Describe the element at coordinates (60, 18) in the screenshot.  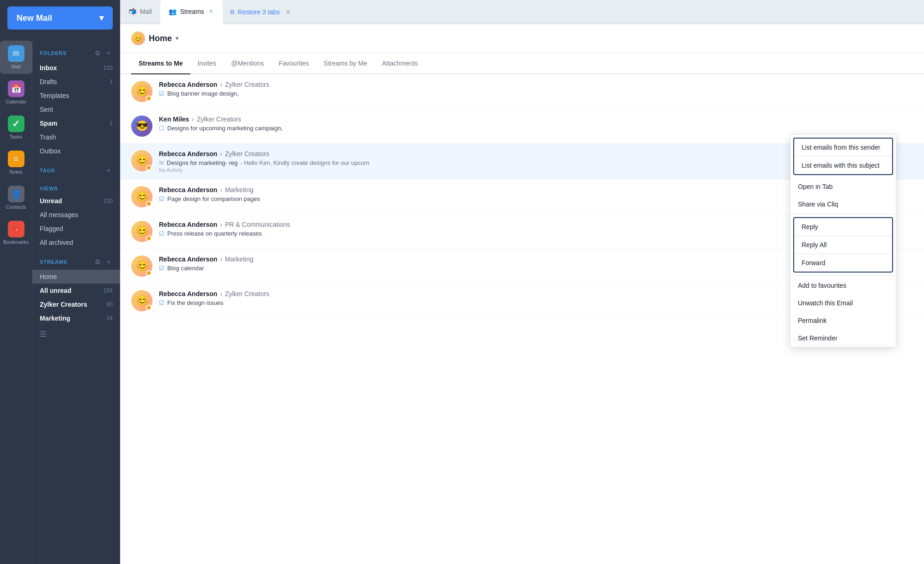
I see `new-mail-button: New Mail ▾` at that location.